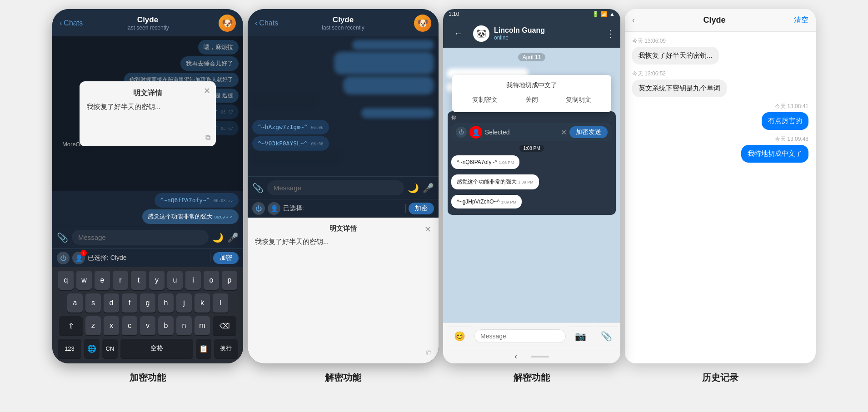  I want to click on key-globe: 🌐, so click(92, 348).